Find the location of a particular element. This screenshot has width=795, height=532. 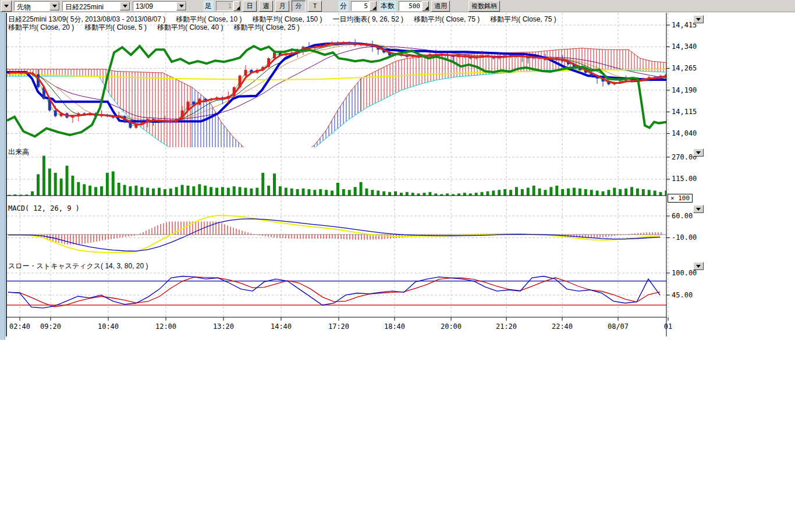

price-pane-menu-button is located at coordinates (698, 19).